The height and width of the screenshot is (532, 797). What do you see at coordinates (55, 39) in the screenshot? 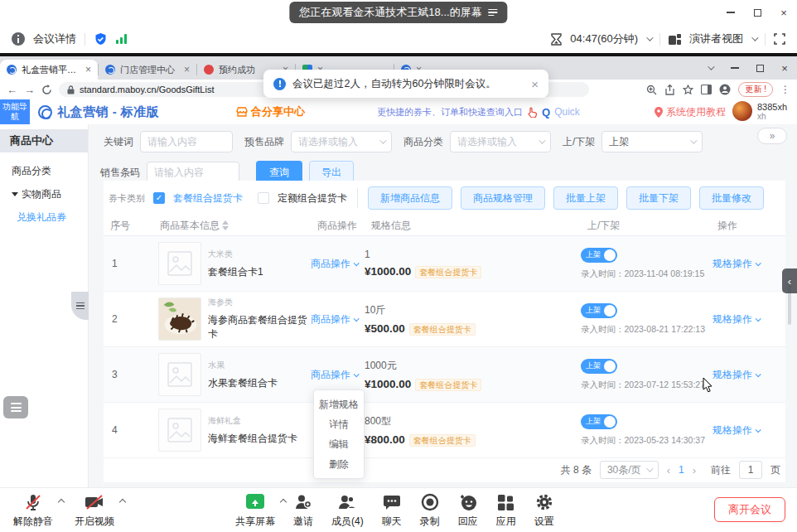
I see `meeting-details-link: 会议详情` at bounding box center [55, 39].